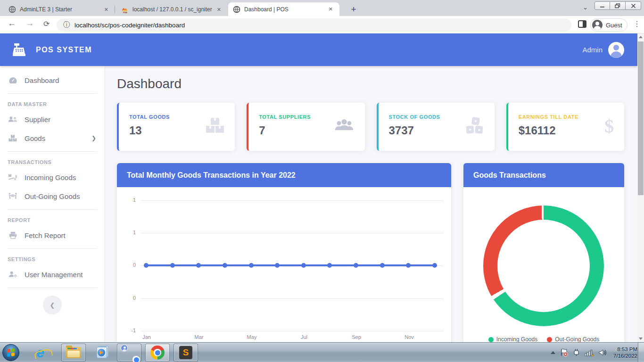 The image size is (644, 362). What do you see at coordinates (157, 353) in the screenshot?
I see `taskbar-chrome-active` at bounding box center [157, 353].